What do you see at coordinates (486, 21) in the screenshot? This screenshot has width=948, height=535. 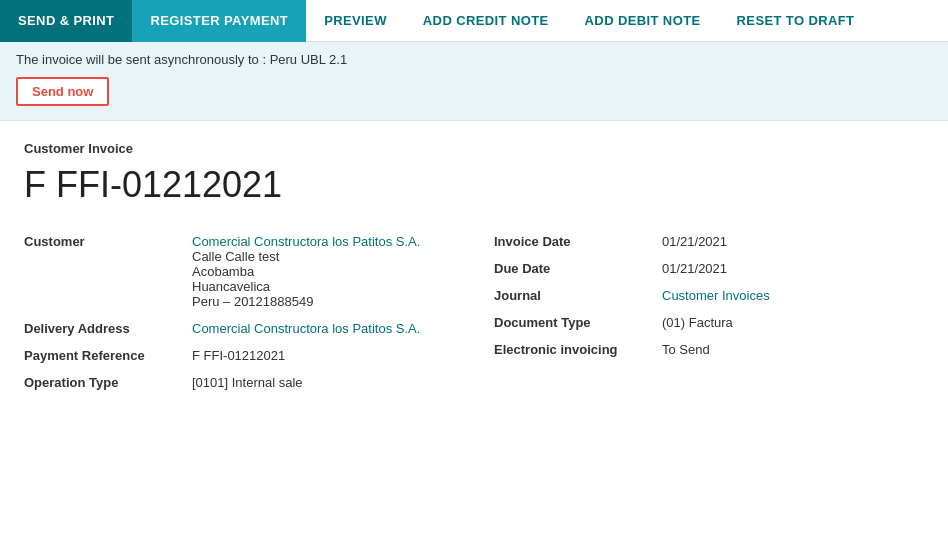 I see `add-credit-note-button: Add Credit Note` at bounding box center [486, 21].